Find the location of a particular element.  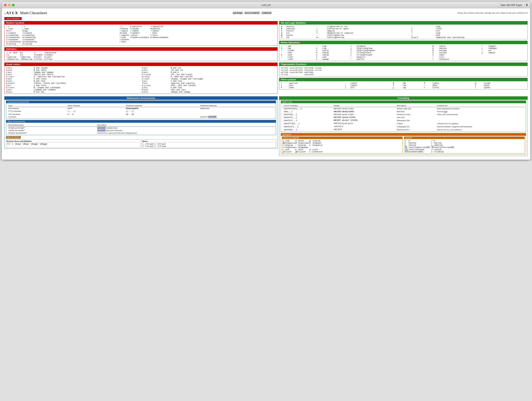

math-envs-content: Canonical Environments Type Inline formu… is located at coordinates (141, 124).